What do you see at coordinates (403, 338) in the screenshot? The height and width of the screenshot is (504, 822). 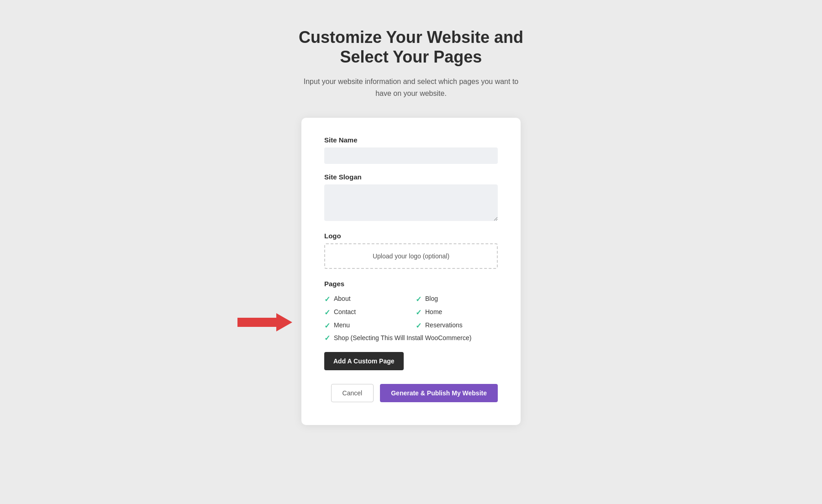 I see `page-label-shop: Shop (Selecting This Will Install WooCom…` at bounding box center [403, 338].